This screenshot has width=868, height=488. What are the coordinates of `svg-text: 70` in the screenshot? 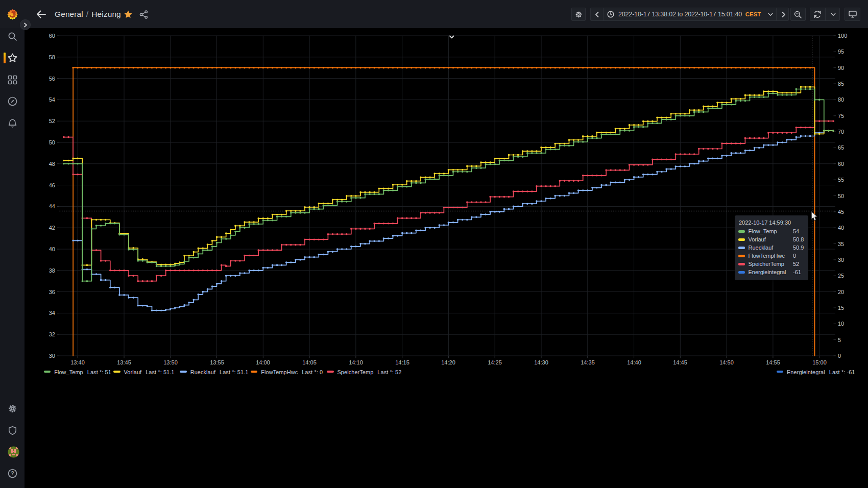 It's located at (841, 132).